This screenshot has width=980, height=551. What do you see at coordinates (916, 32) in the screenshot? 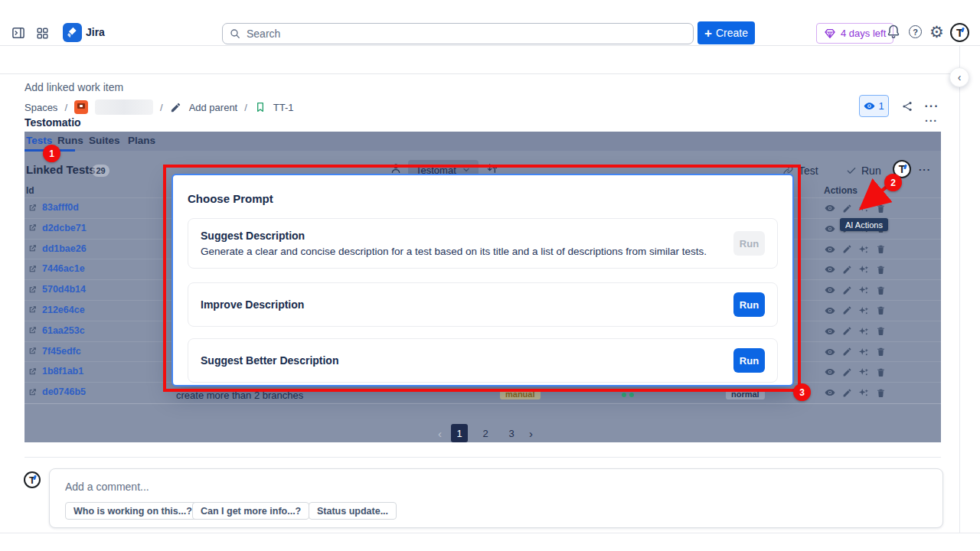
I see `help-icon: ?` at bounding box center [916, 32].